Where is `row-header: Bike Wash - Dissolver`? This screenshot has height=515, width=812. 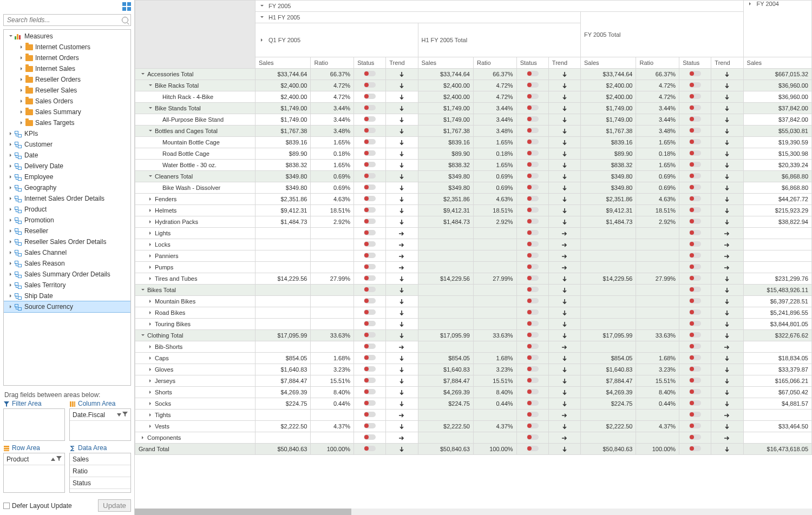 row-header: Bike Wash - Dissolver is located at coordinates (195, 188).